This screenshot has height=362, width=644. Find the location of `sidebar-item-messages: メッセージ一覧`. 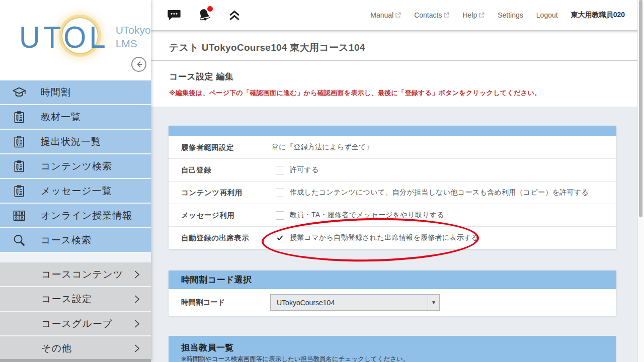

sidebar-item-messages: メッセージ一覧 is located at coordinates (75, 191).